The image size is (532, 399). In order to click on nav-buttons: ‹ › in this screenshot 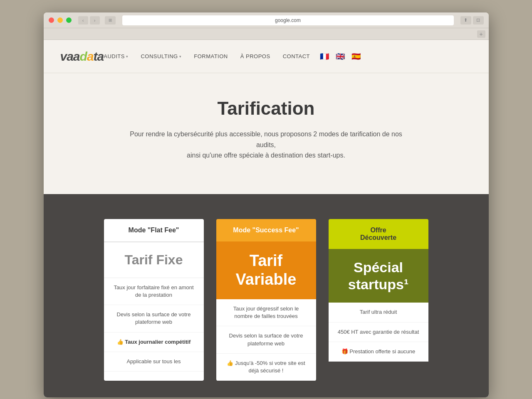, I will do `click(89, 20)`.